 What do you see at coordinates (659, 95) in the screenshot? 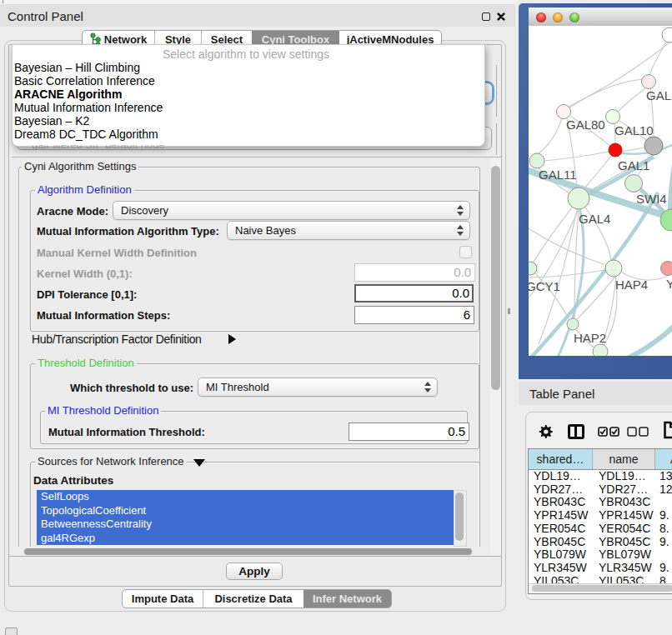
I see `svg-text: GAL2` at bounding box center [659, 95].